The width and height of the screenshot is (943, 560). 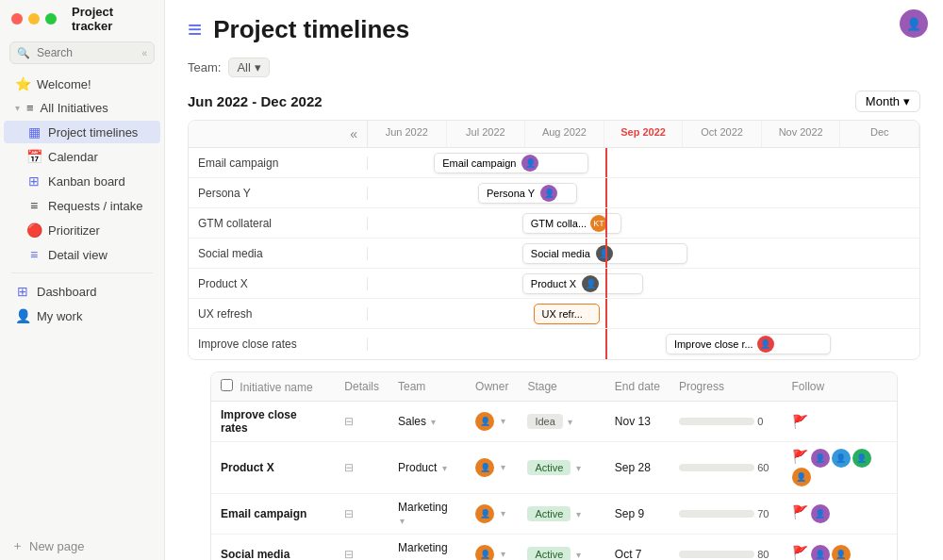 I want to click on minimize-button, so click(x=34, y=19).